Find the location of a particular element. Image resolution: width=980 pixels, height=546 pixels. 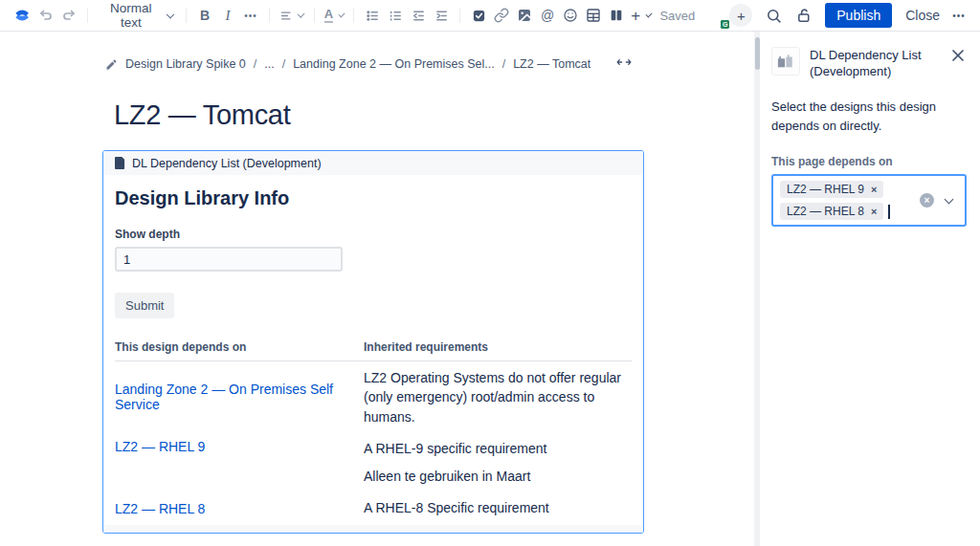

undo-button is located at coordinates (46, 15).